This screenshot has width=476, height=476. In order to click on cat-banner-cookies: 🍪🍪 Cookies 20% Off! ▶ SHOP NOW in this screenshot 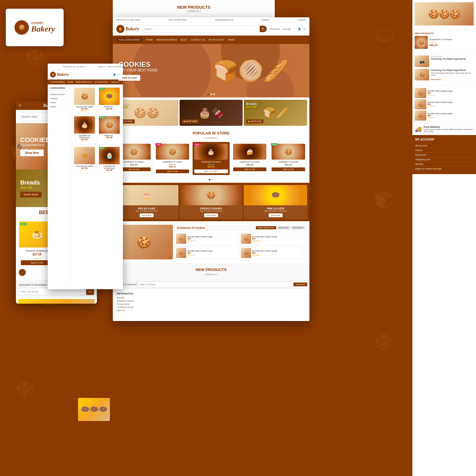, I will do `click(147, 113)`.